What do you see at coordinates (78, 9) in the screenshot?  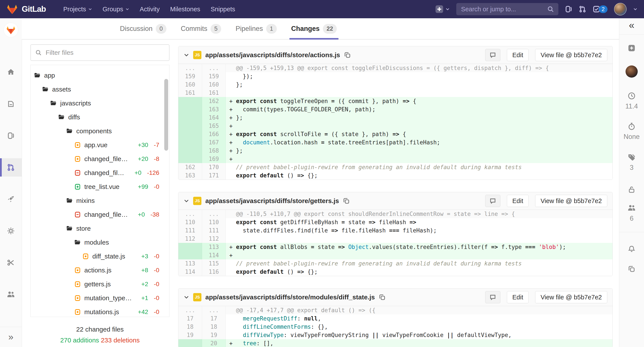 I see `nav-link-projects: Projects` at bounding box center [78, 9].